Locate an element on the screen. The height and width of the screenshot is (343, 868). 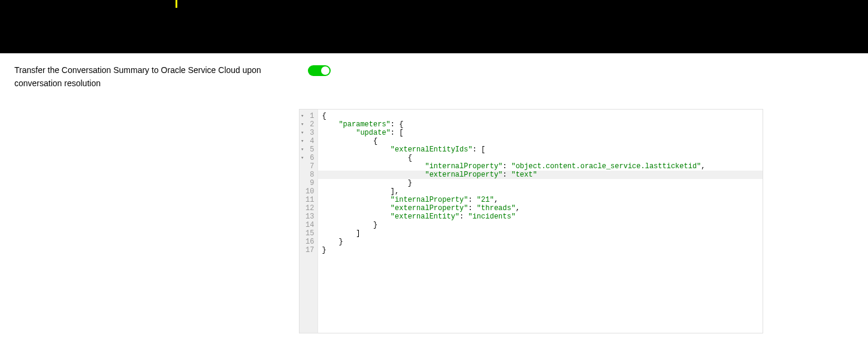
gutter-line: ▾2 is located at coordinates (309, 125).